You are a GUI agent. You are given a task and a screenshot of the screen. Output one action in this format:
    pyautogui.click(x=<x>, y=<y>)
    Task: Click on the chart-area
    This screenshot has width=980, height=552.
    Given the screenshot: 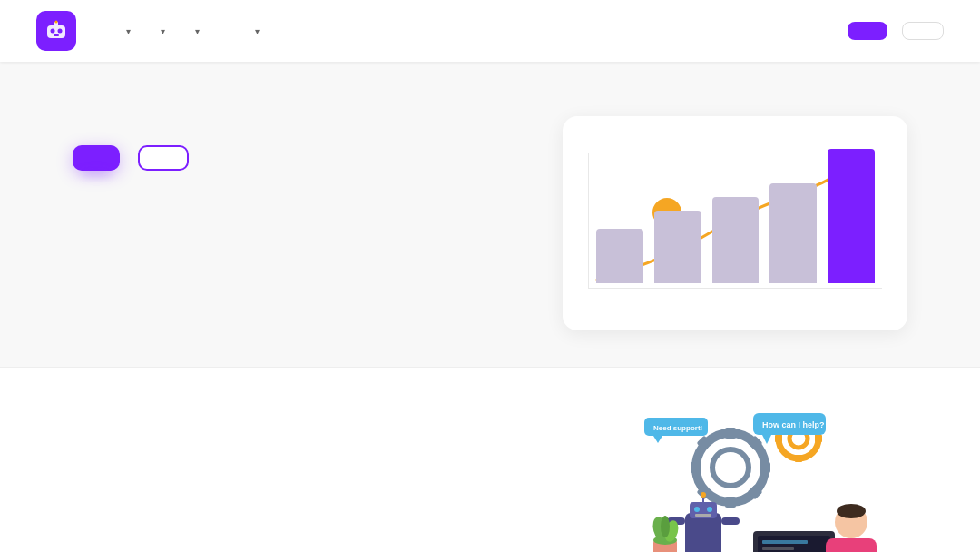 What is the action you would take?
    pyautogui.click(x=735, y=234)
    